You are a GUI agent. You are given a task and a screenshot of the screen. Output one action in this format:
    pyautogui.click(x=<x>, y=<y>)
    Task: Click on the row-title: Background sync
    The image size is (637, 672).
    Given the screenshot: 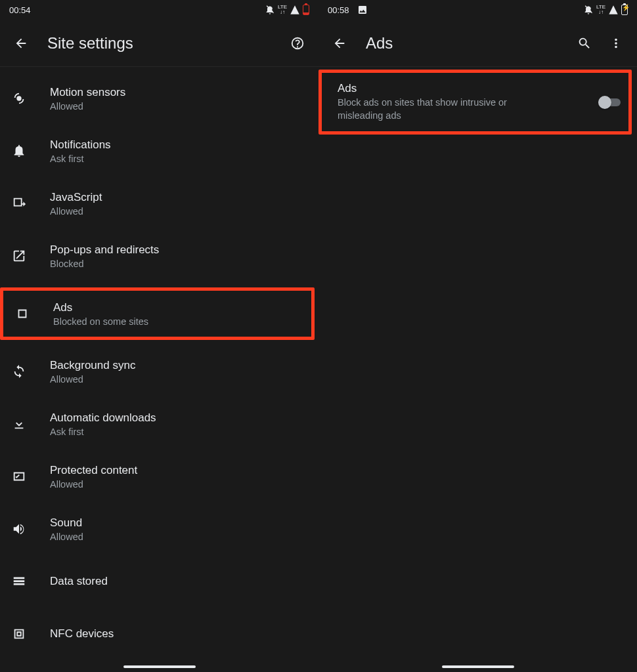 What is the action you would take?
    pyautogui.click(x=180, y=366)
    